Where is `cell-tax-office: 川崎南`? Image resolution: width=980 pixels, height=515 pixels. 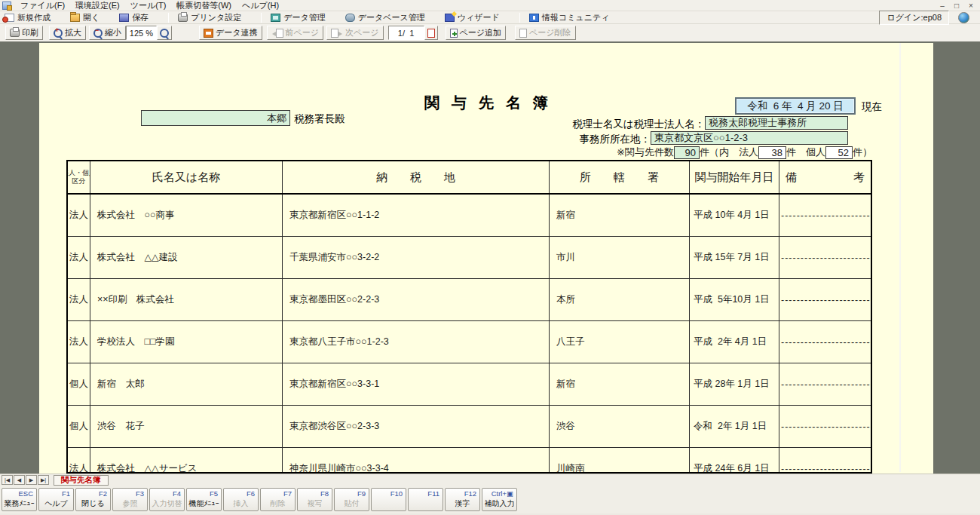
cell-tax-office: 川崎南 is located at coordinates (620, 461).